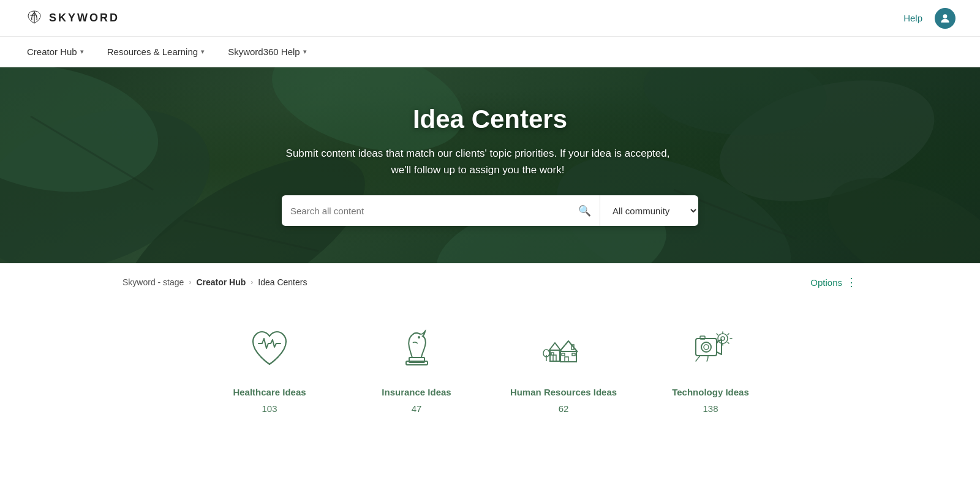  What do you see at coordinates (156, 51) in the screenshot?
I see `nav-resources-learning: Resources & Learning ▾` at bounding box center [156, 51].